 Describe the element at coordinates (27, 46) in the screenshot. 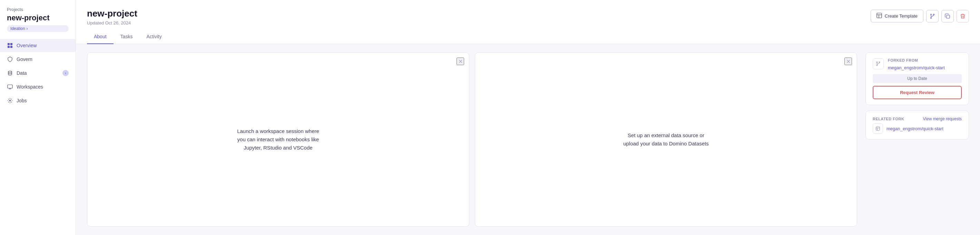

I see `overview-label: Overview` at that location.